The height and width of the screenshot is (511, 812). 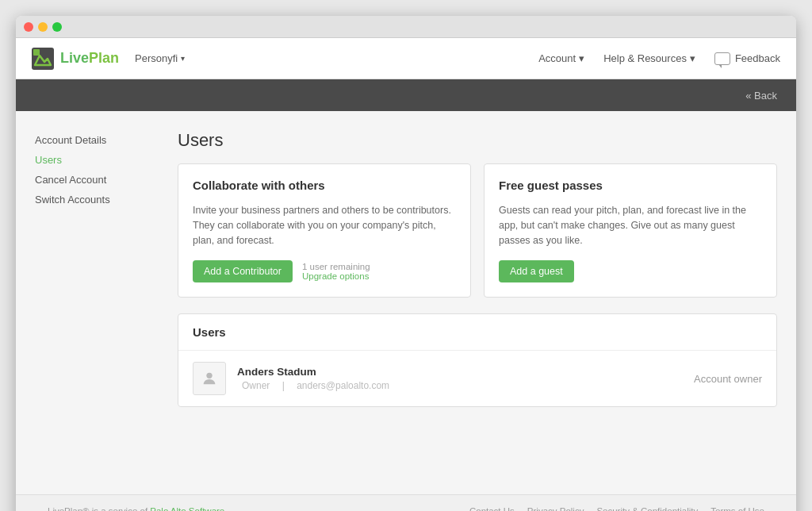 I want to click on add-guest-button: Add a guest, so click(x=536, y=271).